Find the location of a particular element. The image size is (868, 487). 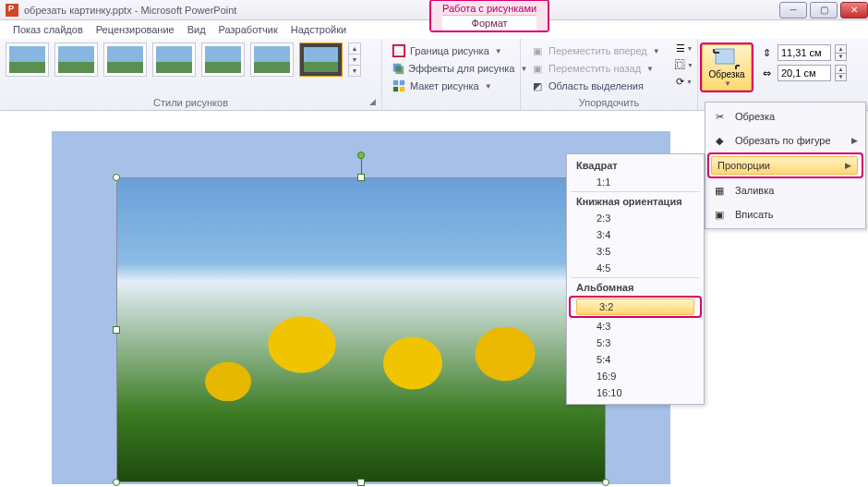

fit-icon: ▣ is located at coordinates (719, 214).